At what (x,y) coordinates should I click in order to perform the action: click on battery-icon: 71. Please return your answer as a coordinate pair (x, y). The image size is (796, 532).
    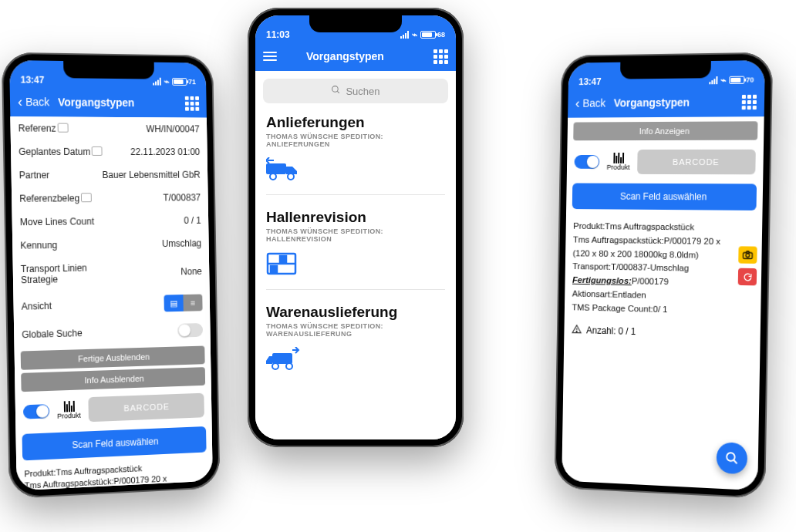
    Looking at the image, I should click on (184, 82).